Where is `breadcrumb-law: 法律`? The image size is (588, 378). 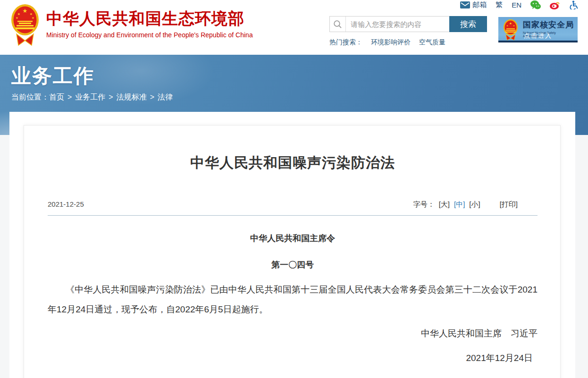 breadcrumb-law: 法律 is located at coordinates (165, 97).